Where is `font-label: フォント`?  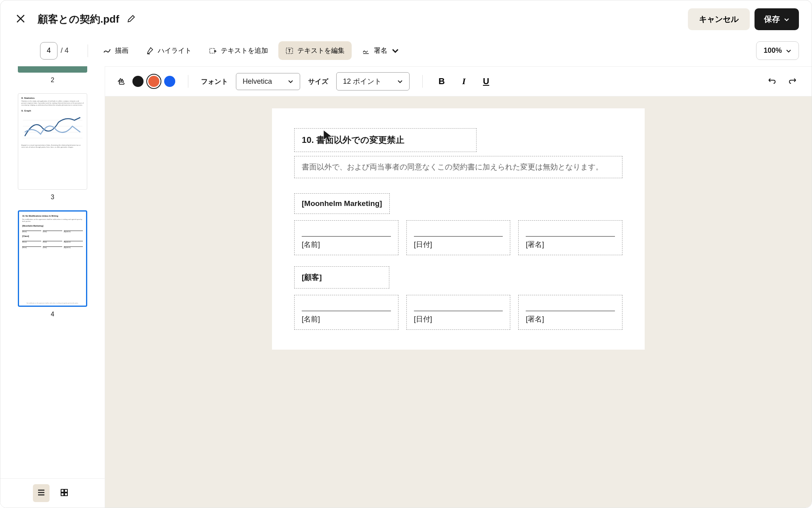
font-label: フォント is located at coordinates (214, 82).